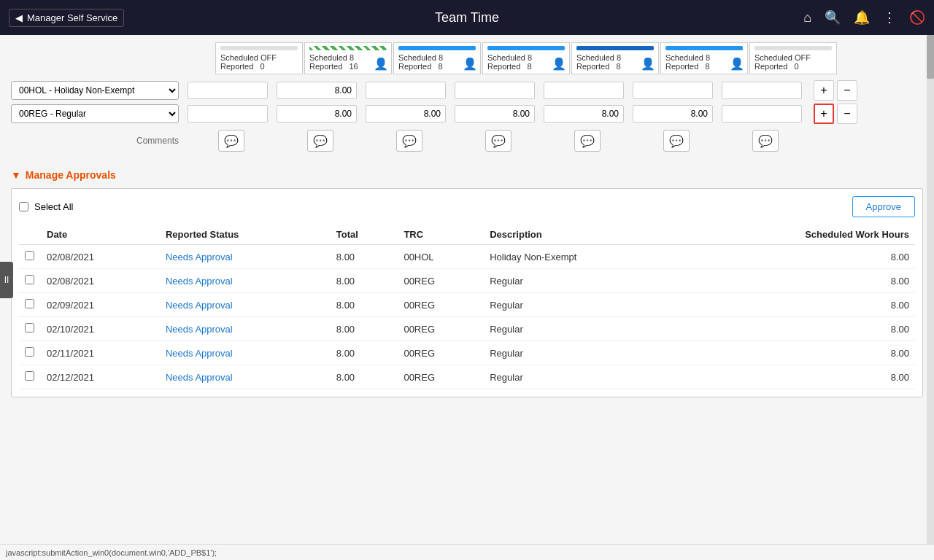 Image resolution: width=934 pixels, height=560 pixels. I want to click on table-row: 02/08/2021 Needs Approval 8.00 00HOL Hol…, so click(467, 257).